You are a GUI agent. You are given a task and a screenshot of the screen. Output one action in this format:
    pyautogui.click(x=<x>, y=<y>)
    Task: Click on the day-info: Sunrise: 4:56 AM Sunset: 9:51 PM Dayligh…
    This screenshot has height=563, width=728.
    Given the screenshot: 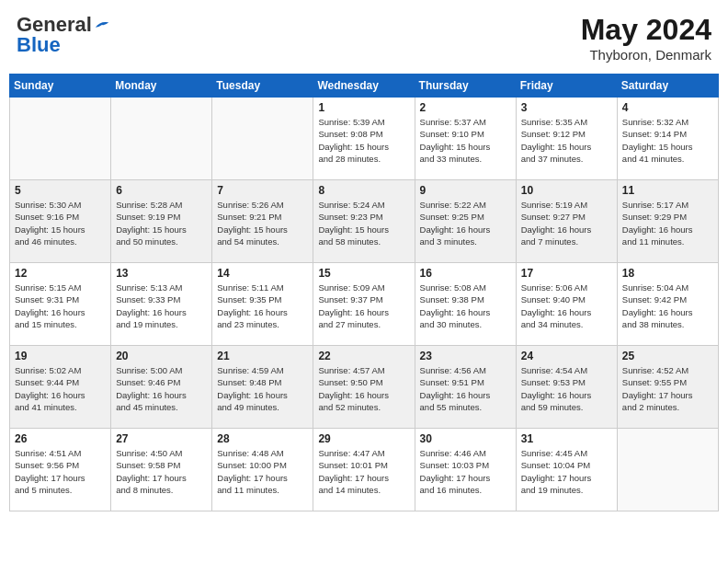 What is the action you would take?
    pyautogui.click(x=465, y=388)
    